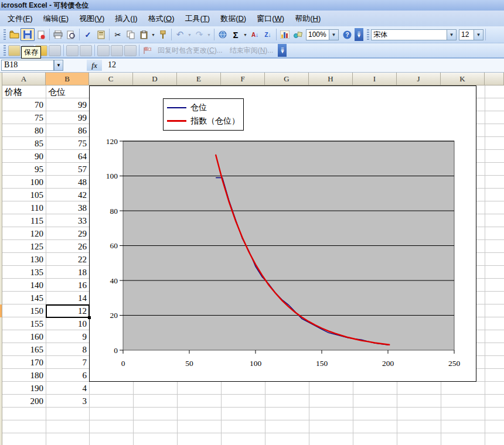 This screenshot has width=504, height=445. I want to click on cell-a3: 75, so click(24, 118).